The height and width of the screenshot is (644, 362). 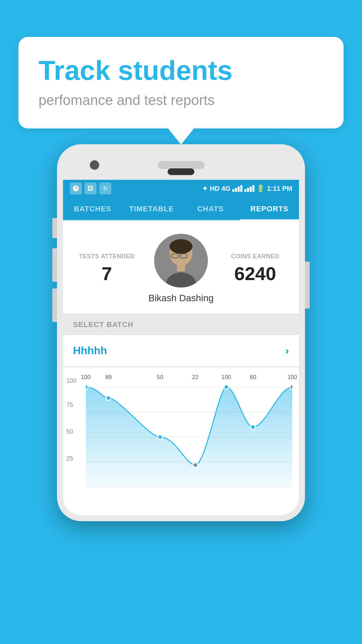 I want to click on coins-earned-label: COINS EARNED, so click(x=255, y=256).